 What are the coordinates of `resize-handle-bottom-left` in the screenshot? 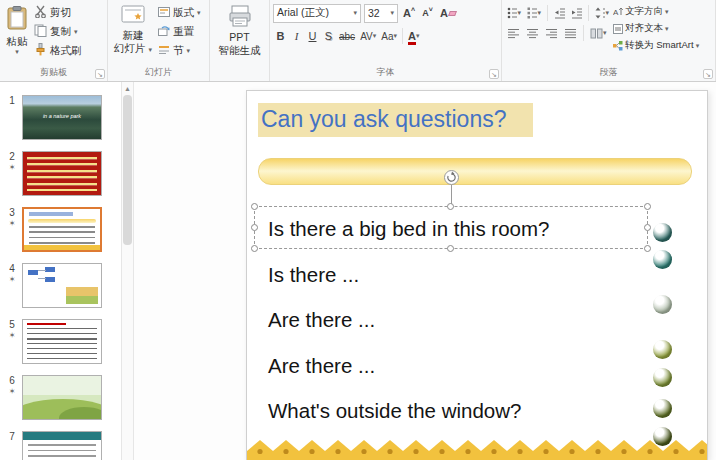 It's located at (254, 248).